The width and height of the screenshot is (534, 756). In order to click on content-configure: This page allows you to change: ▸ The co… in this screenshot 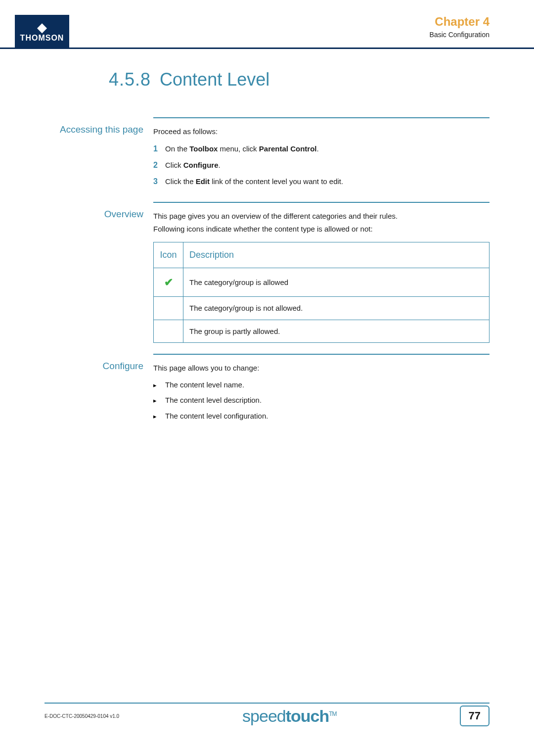, I will do `click(321, 389)`.